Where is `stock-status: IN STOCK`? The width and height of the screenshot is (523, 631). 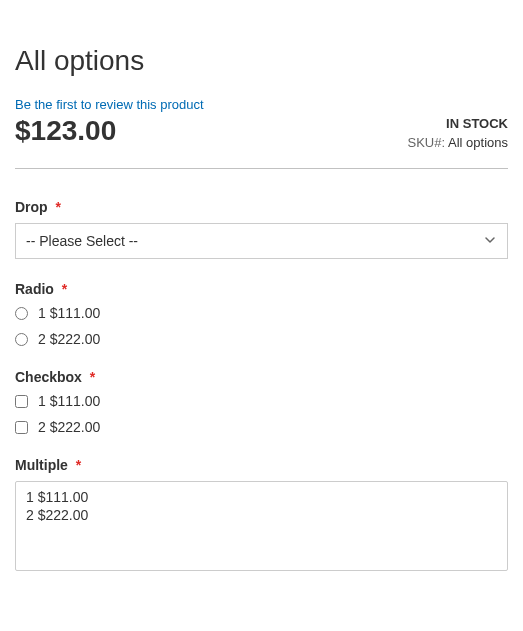 stock-status: IN STOCK is located at coordinates (458, 124).